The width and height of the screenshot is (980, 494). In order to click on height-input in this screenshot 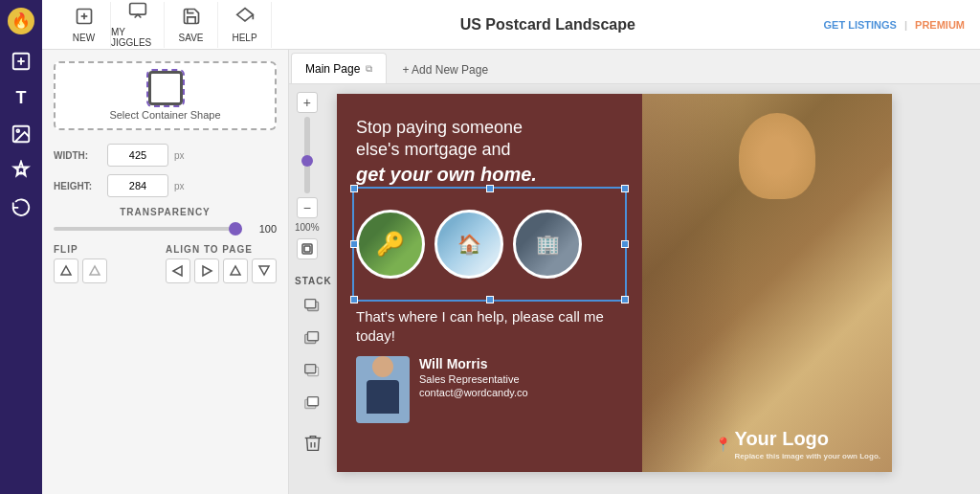, I will do `click(138, 186)`.